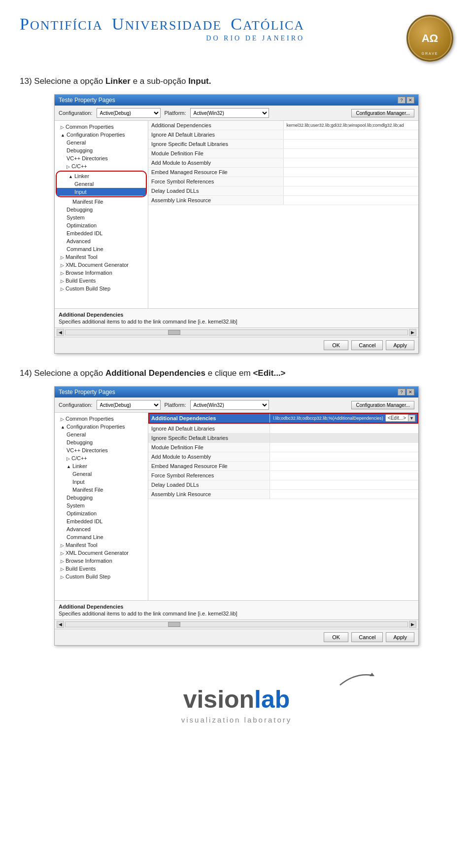 This screenshot has width=473, height=868. What do you see at coordinates (101, 466) in the screenshot?
I see `tree2-item-linker: ▲Linker` at bounding box center [101, 466].